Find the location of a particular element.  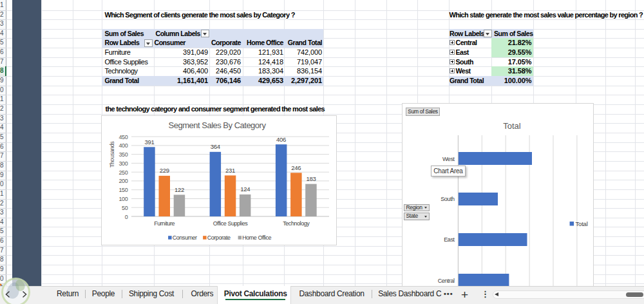

svg-text: Consumer is located at coordinates (185, 238).